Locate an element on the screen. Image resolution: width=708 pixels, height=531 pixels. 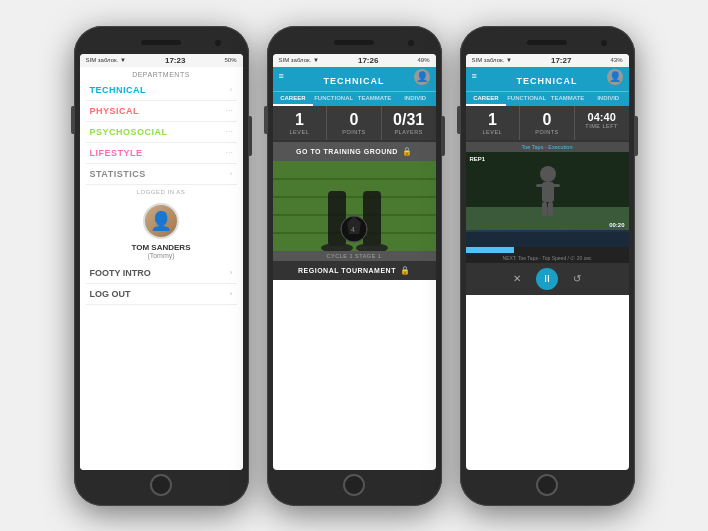
stat-level-2: 1 LEVEL is located at coordinates (300, 123).